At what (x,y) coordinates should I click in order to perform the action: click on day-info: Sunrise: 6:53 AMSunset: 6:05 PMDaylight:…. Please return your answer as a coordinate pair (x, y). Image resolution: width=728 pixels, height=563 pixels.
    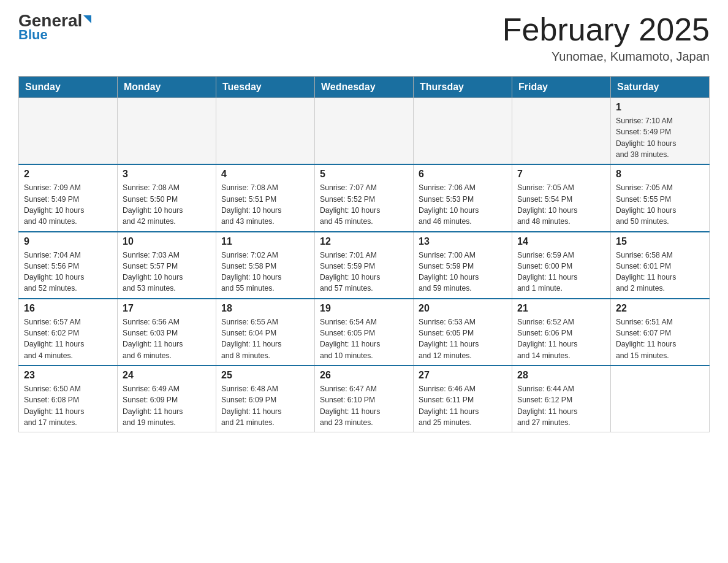
    Looking at the image, I should click on (463, 339).